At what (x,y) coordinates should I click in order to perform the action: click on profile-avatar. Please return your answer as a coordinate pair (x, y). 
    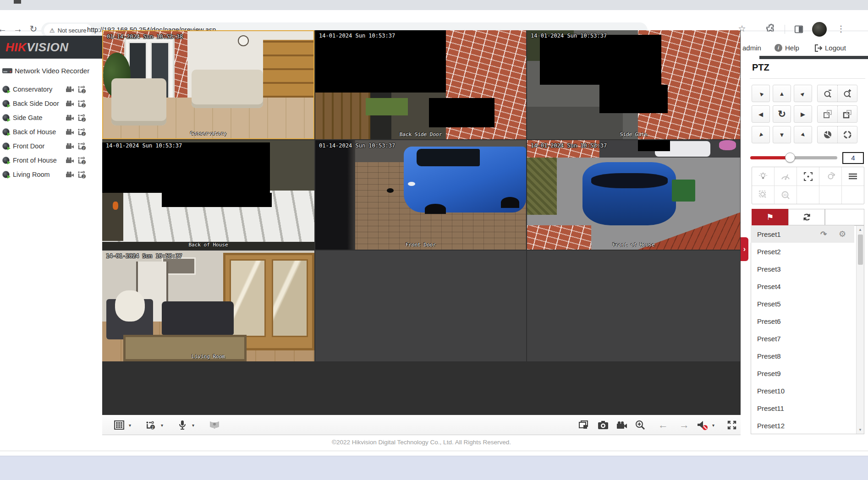
    Looking at the image, I should click on (819, 29).